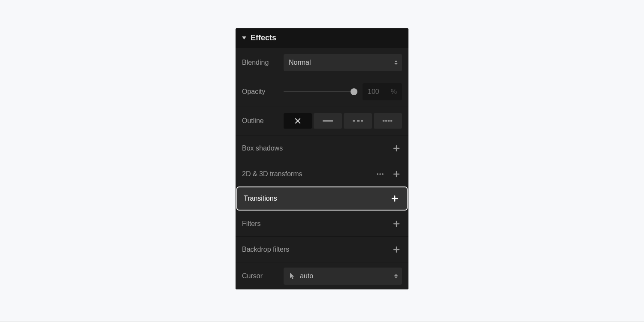 Image resolution: width=644 pixels, height=322 pixels. Describe the element at coordinates (260, 63) in the screenshot. I see `label-blending: Blending` at that location.